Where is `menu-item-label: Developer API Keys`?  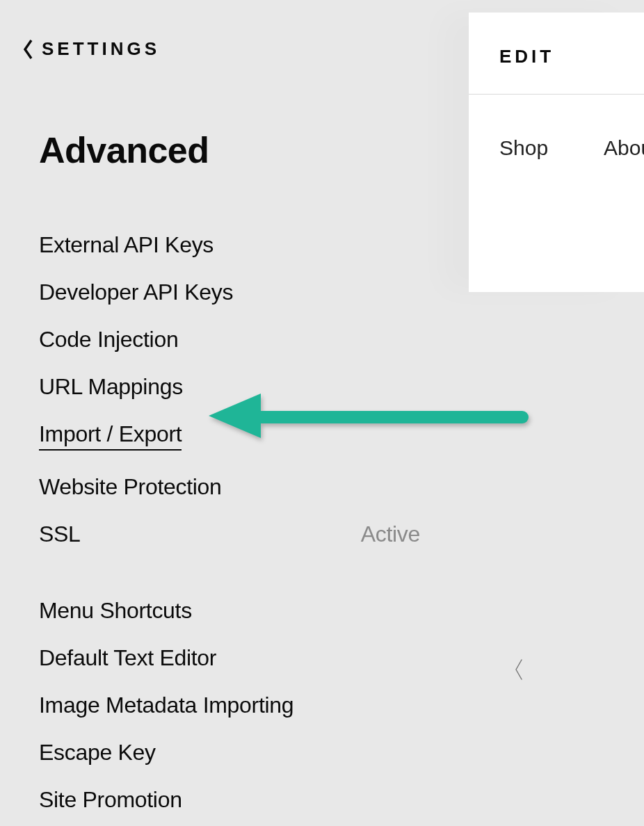 menu-item-label: Developer API Keys is located at coordinates (136, 292).